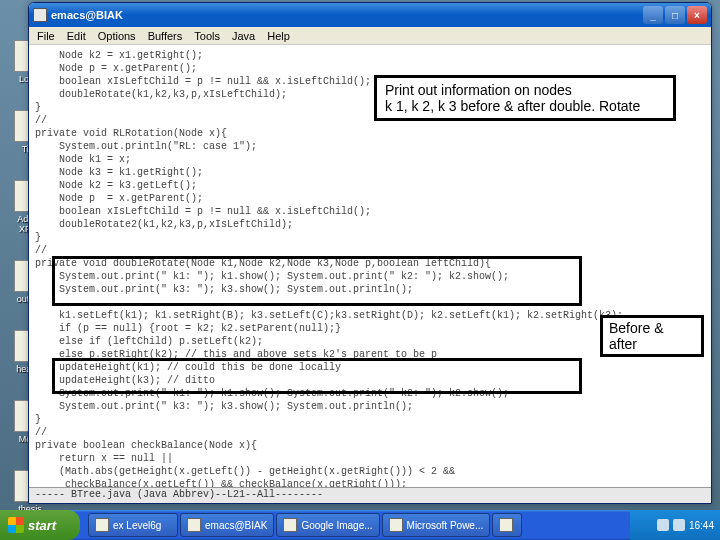 The height and width of the screenshot is (540, 720). What do you see at coordinates (675, 525) in the screenshot?
I see `system-tray: 16:44` at bounding box center [675, 525].